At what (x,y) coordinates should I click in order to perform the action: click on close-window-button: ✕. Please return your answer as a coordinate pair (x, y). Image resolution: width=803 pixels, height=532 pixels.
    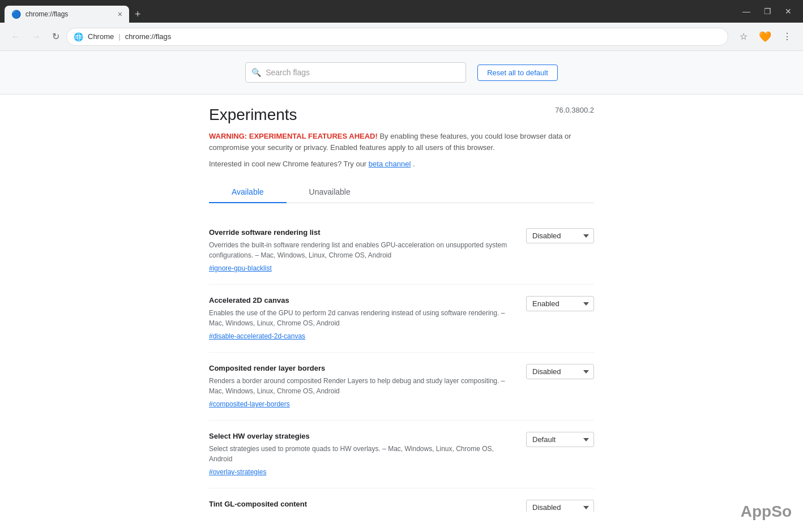
    Looking at the image, I should click on (788, 11).